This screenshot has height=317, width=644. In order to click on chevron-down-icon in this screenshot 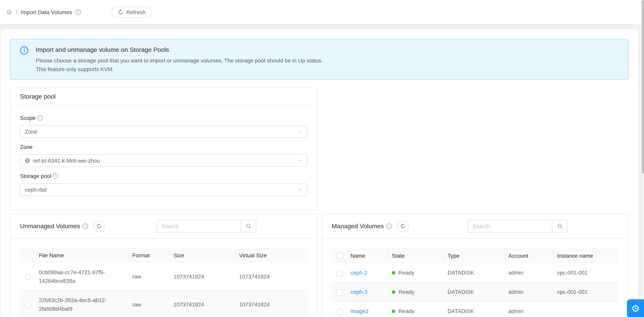, I will do `click(300, 132)`.